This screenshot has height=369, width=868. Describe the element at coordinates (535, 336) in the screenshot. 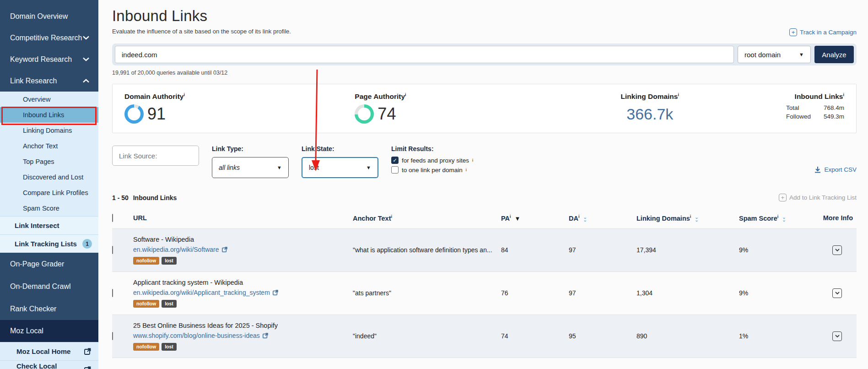

I see `pa-value: 74` at that location.